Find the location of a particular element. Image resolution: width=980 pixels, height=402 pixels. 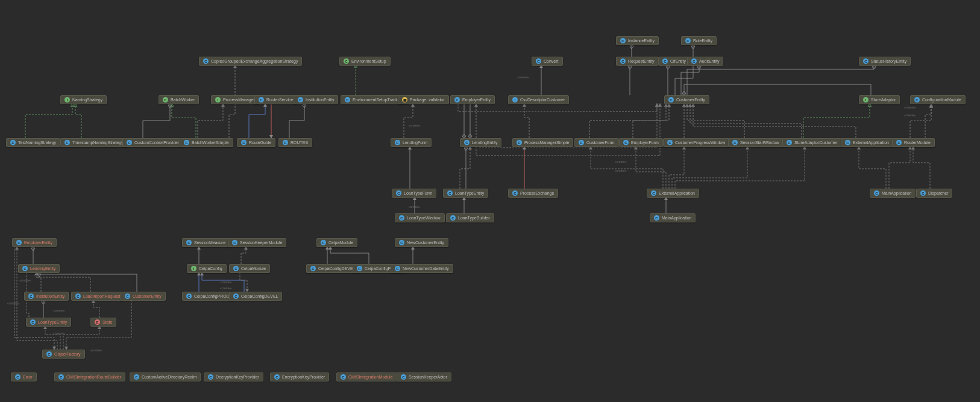

diagram-node-n16: ▦Package: validator is located at coordinates (423, 100).